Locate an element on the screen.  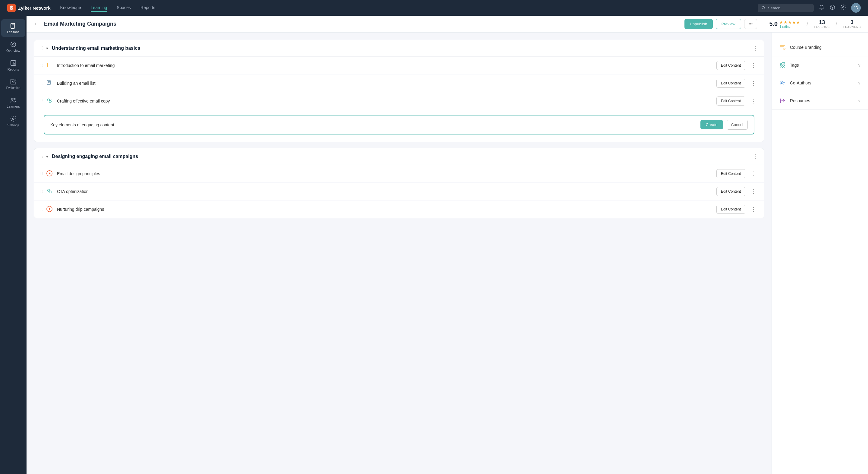
lesson-row: ⠿ CTA optimization Edit Content ⋮ is located at coordinates (399, 191).